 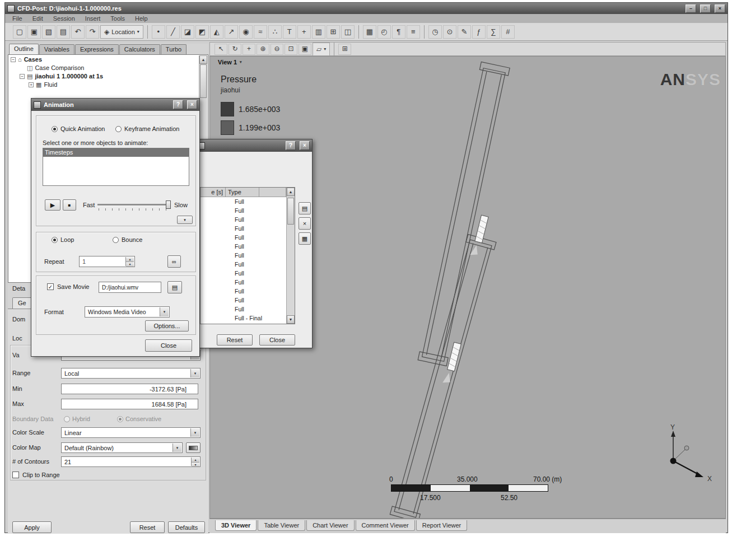 What do you see at coordinates (141, 18) in the screenshot?
I see `menu-item-help: Help` at bounding box center [141, 18].